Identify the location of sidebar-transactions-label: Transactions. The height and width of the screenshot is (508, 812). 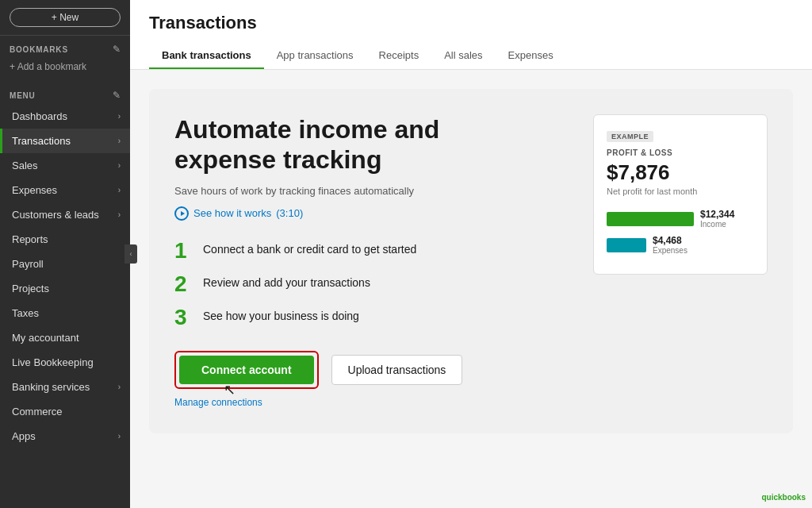
(41, 141).